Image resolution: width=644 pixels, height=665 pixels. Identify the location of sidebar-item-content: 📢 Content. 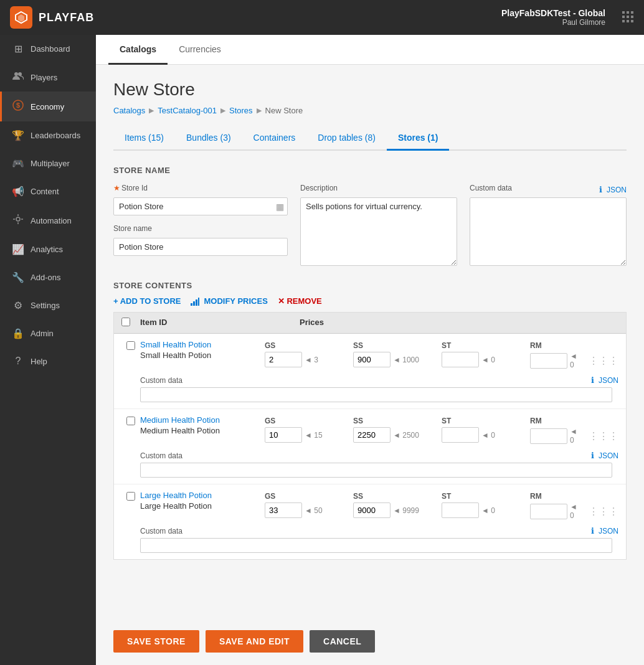
(48, 192).